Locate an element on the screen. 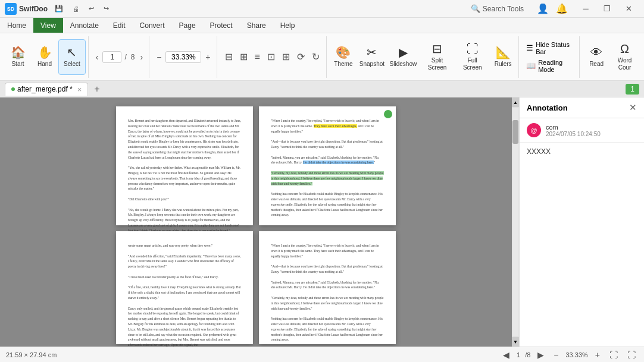 The image size is (644, 362). word-count-tool: Ω Word Cour is located at coordinates (625, 57).